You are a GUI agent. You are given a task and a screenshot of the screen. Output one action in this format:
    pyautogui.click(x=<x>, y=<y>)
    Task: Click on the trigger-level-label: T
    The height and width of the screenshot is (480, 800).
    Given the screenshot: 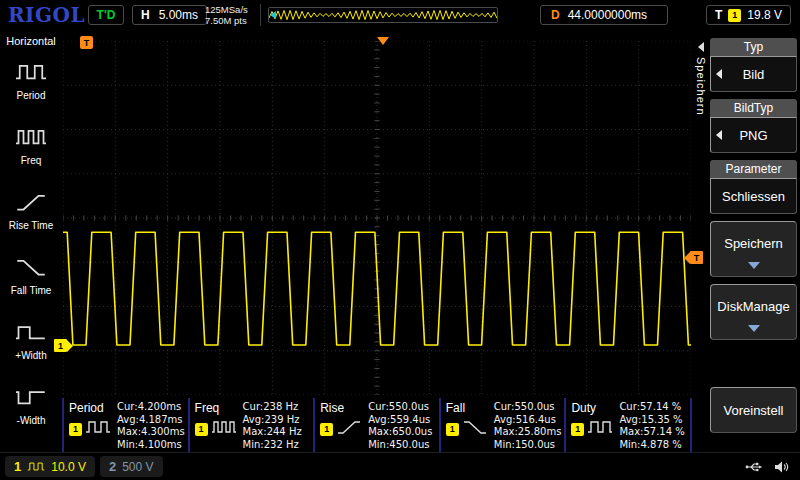 What is the action you would take?
    pyautogui.click(x=696, y=258)
    